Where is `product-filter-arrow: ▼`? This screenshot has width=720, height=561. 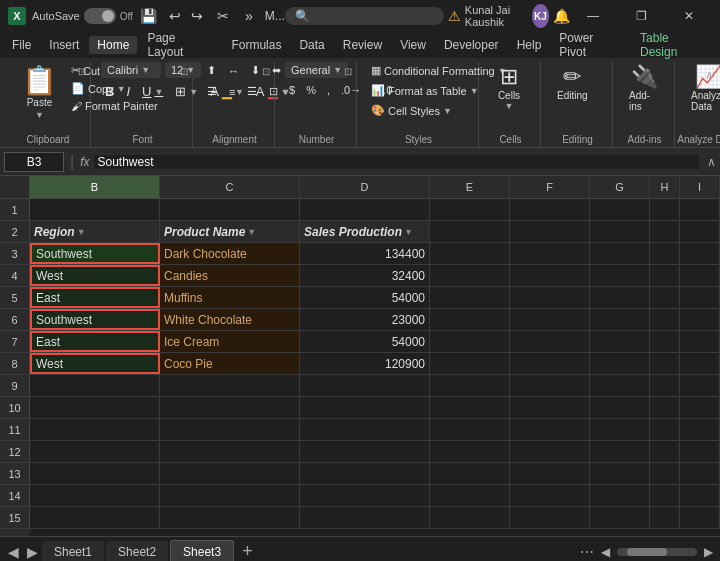
product-filter-arrow: ▼ is located at coordinates (252, 232).